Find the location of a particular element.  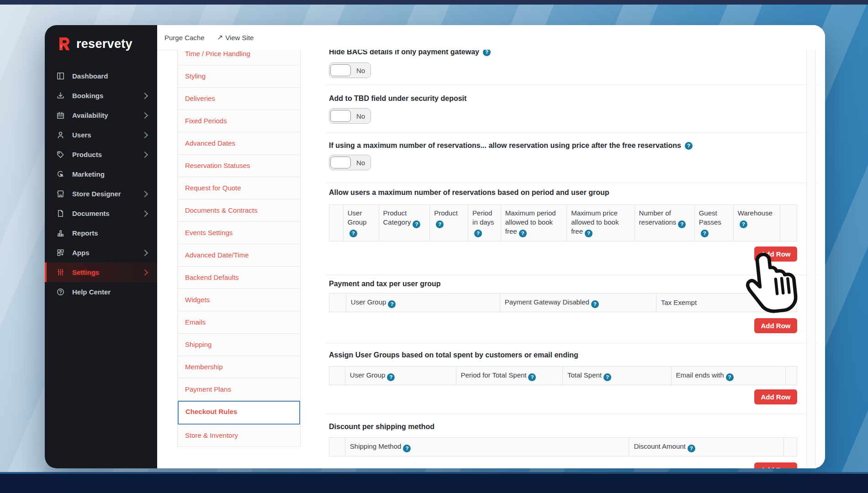

table-header-cell: Payment Gateway Disabled? is located at coordinates (578, 303).